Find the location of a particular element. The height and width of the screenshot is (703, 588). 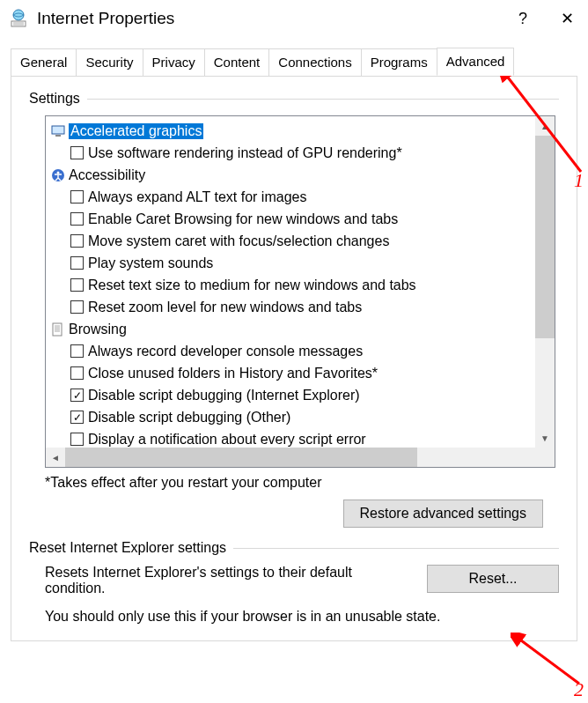

option-label: Disable script debugging (Internet Explo… is located at coordinates (224, 396).